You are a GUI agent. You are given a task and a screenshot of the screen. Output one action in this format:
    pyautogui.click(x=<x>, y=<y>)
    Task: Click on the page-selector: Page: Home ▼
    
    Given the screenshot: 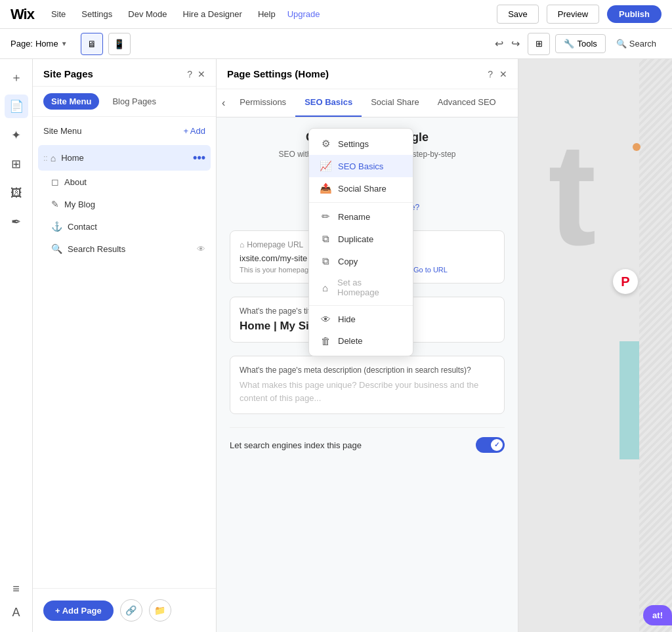 What is the action you would take?
    pyautogui.click(x=39, y=43)
    